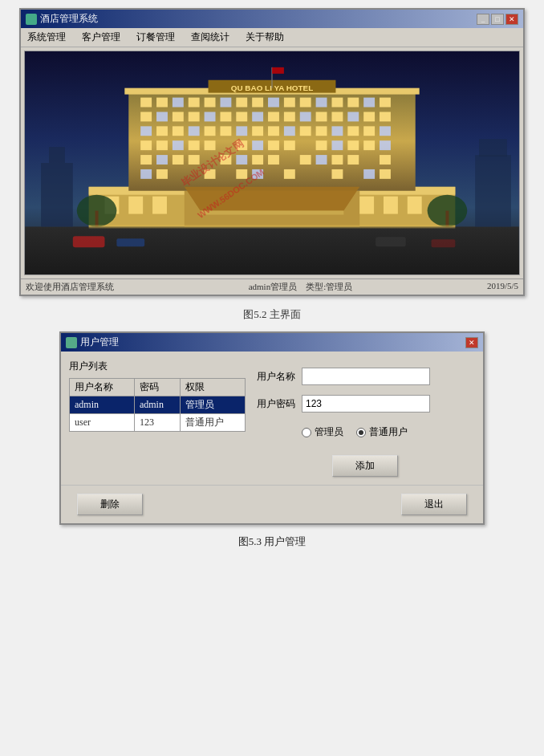 The width and height of the screenshot is (544, 756). I want to click on delete-button: 删除, so click(110, 504).